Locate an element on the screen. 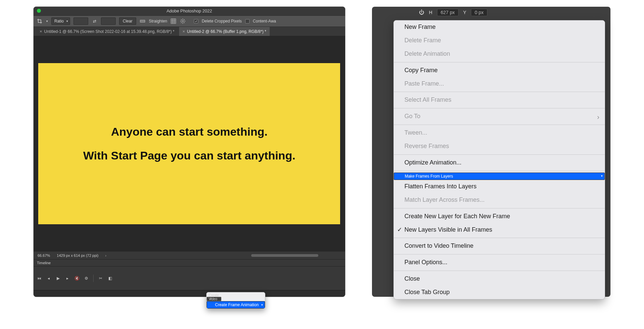 The width and height of the screenshot is (644, 329). menu-item-delete-frame: Delete Frame is located at coordinates (499, 41).